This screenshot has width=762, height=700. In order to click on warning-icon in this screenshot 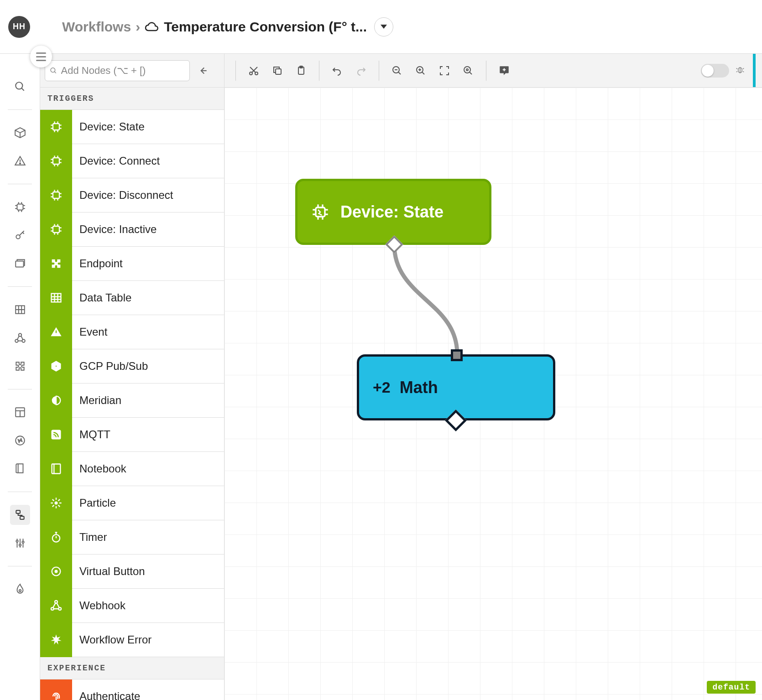, I will do `click(20, 161)`.